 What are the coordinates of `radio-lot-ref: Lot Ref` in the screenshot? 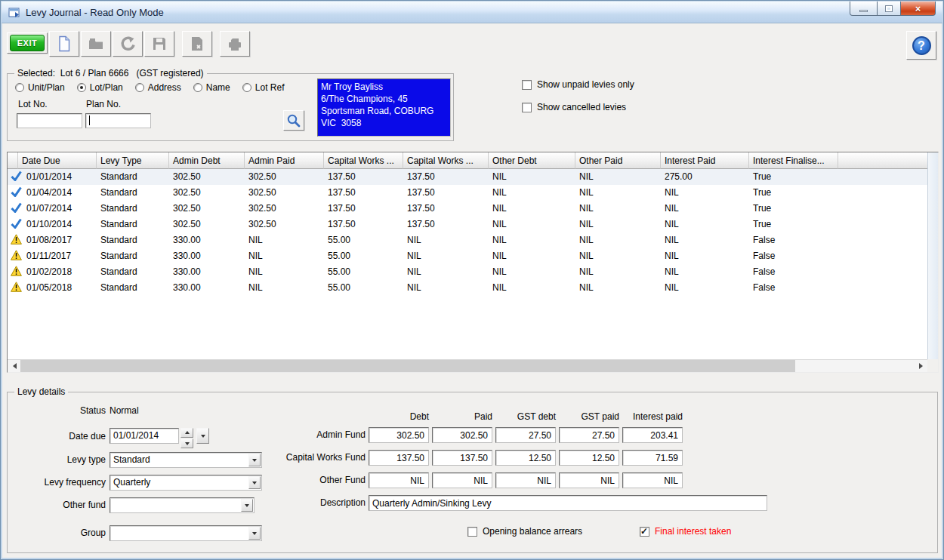 It's located at (264, 88).